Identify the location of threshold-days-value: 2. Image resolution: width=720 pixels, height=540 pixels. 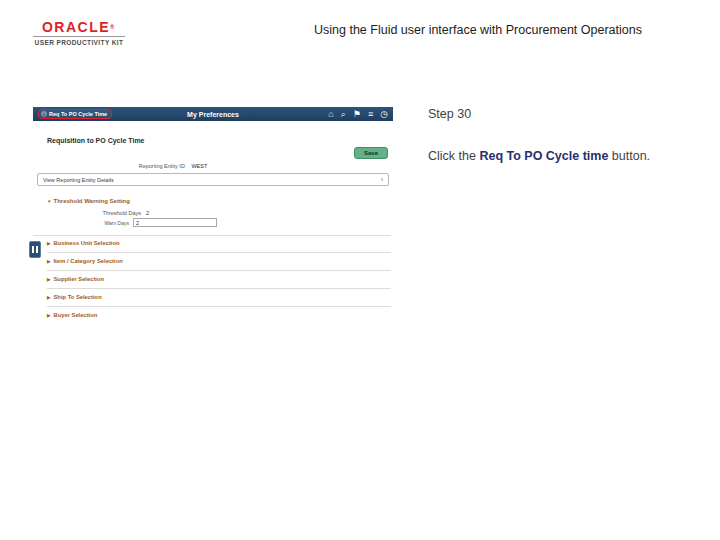
(148, 213).